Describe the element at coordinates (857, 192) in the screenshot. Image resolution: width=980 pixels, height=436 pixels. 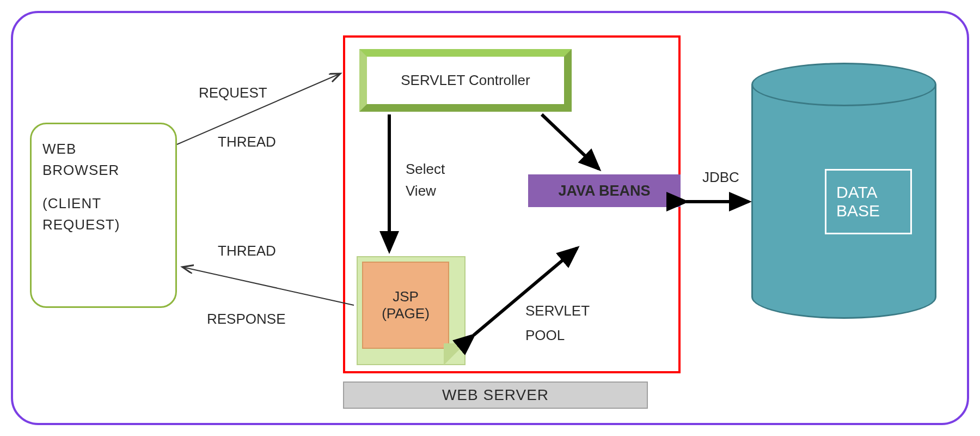
I see `database-label-1: DATA` at that location.